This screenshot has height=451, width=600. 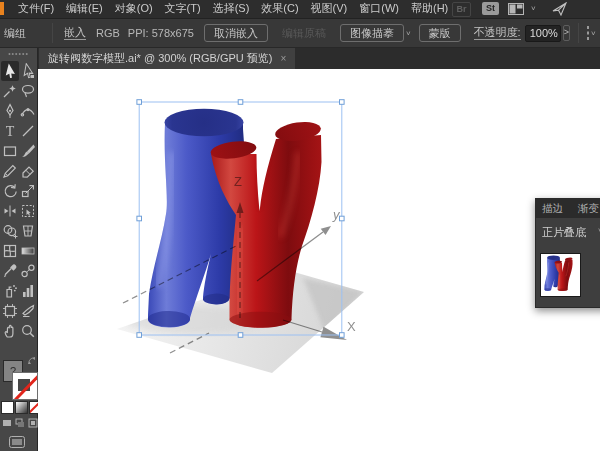 I want to click on tools-grid: T, so click(x=18, y=201).